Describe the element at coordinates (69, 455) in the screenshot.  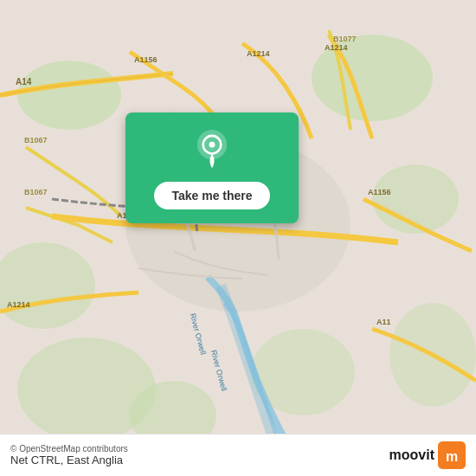
I see `bottom-left-info: © OpenStreetMap contributors Net CTRL, E…` at that location.